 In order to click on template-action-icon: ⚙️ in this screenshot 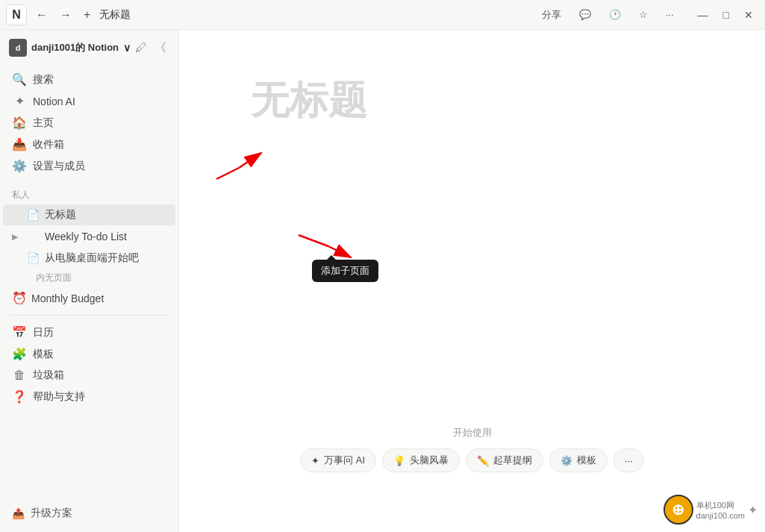, I will do `click(566, 461)`.